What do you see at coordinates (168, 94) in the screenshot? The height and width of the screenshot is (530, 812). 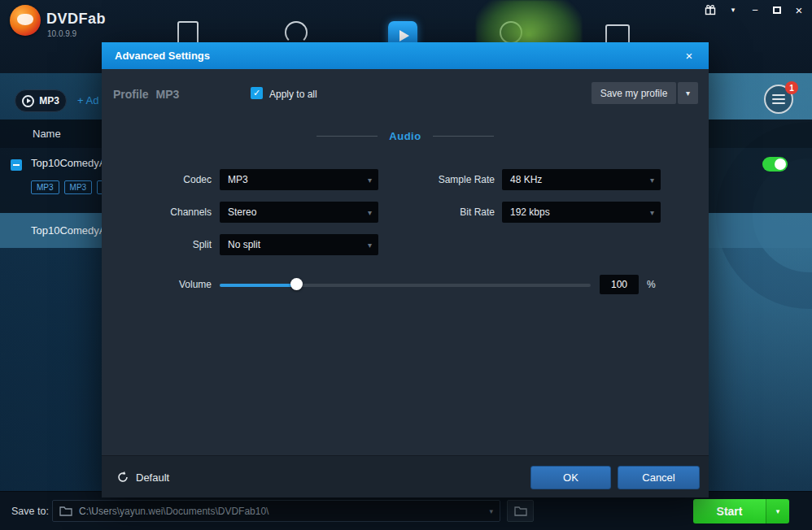 I see `profile-value: MP3` at bounding box center [168, 94].